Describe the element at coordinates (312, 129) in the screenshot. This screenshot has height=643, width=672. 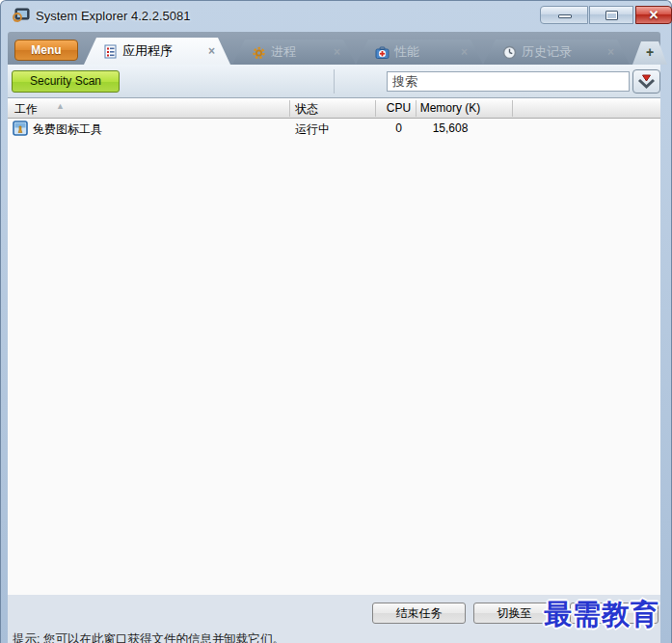
I see `cell-status: 运行中` at that location.